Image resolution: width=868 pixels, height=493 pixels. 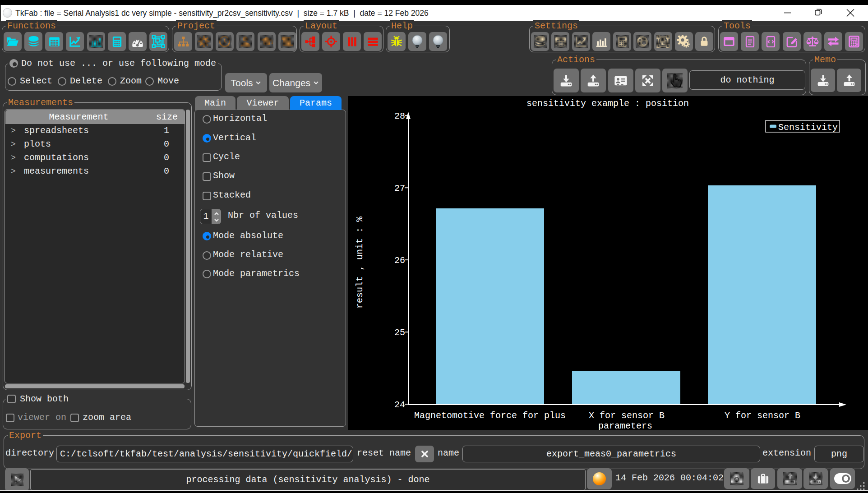 What do you see at coordinates (400, 116) in the screenshot?
I see `svg-text: 28` at bounding box center [400, 116].